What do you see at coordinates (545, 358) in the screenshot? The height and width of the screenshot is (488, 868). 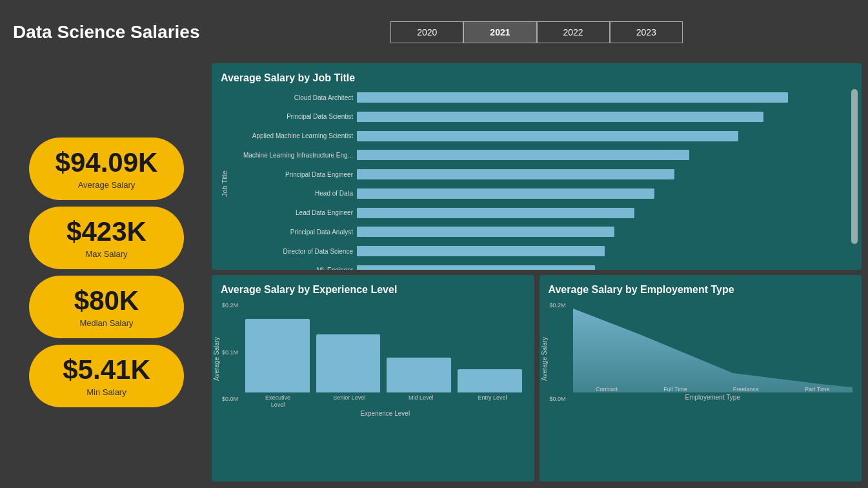 I see `emp-y-label: Average Salary` at bounding box center [545, 358].